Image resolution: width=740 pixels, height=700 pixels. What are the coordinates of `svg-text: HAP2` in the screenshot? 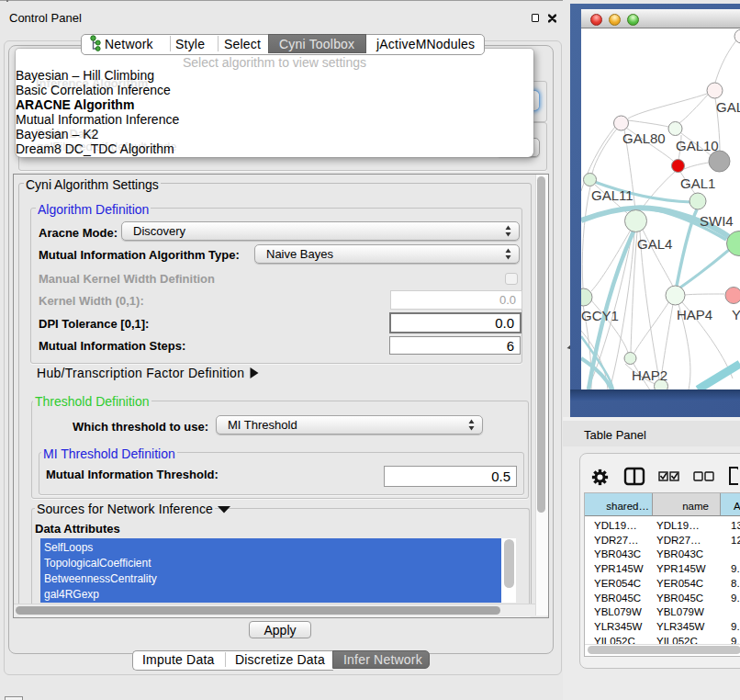 It's located at (650, 375).